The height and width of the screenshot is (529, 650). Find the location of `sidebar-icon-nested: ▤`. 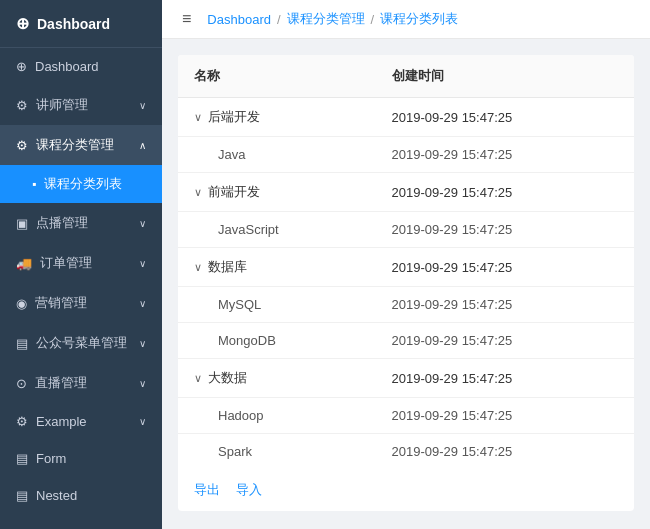

sidebar-icon-nested: ▤ is located at coordinates (22, 496).